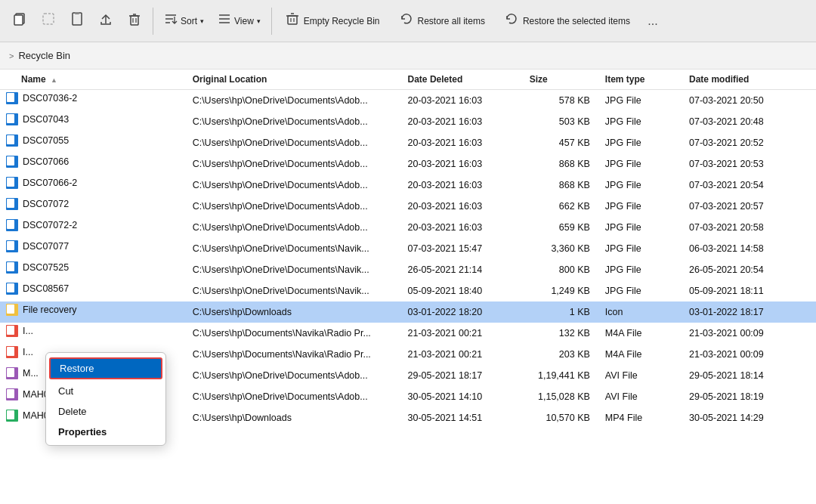 The width and height of the screenshot is (816, 504). Describe the element at coordinates (408, 333) in the screenshot. I see `table-row: I...C:\Users\hp\Documents\Navika\Radio P…` at that location.